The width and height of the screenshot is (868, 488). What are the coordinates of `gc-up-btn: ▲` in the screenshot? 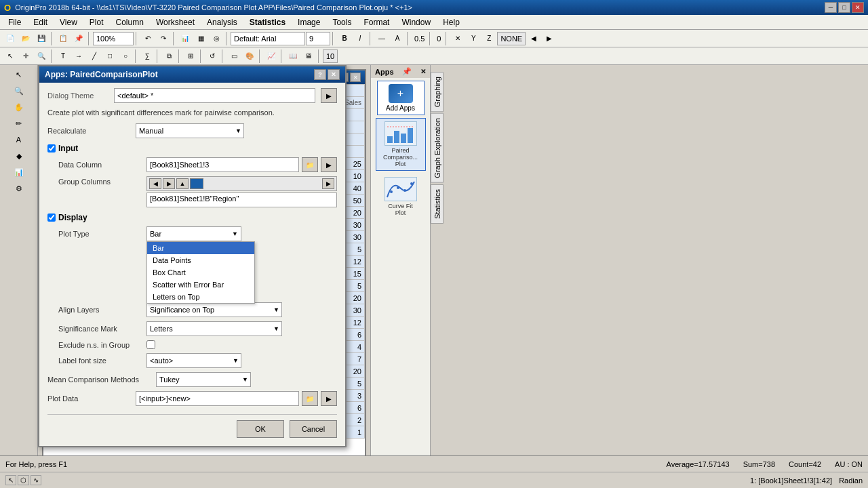 It's located at (182, 184).